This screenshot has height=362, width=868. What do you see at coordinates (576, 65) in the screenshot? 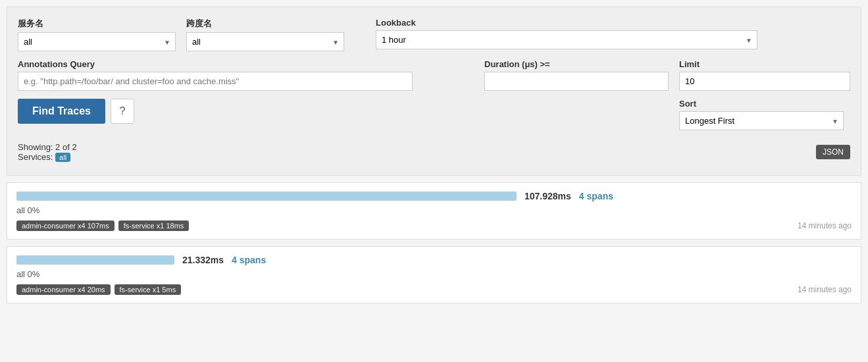
I see `duration-label: Duration (μs) >=` at bounding box center [576, 65].